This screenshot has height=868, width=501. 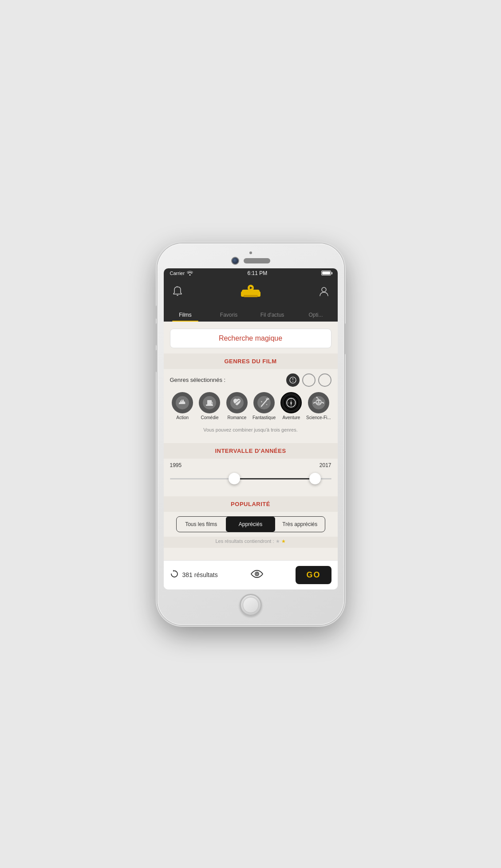 I want to click on year-start: 1995, so click(x=176, y=465).